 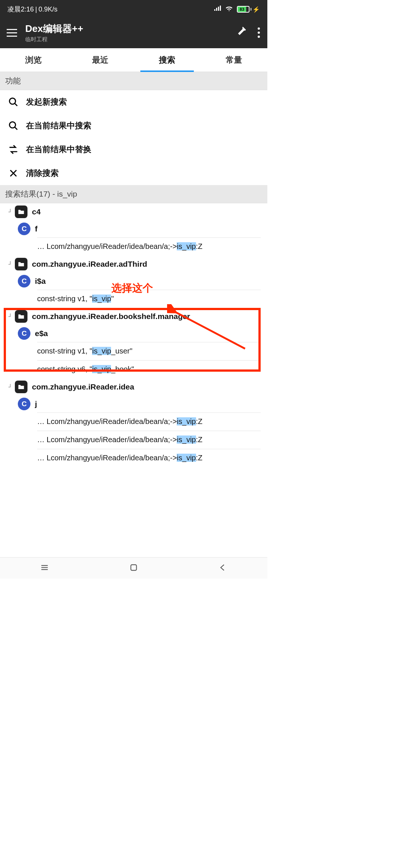 What do you see at coordinates (48, 10) in the screenshot?
I see `status-speed: 0.9K/s` at bounding box center [48, 10].